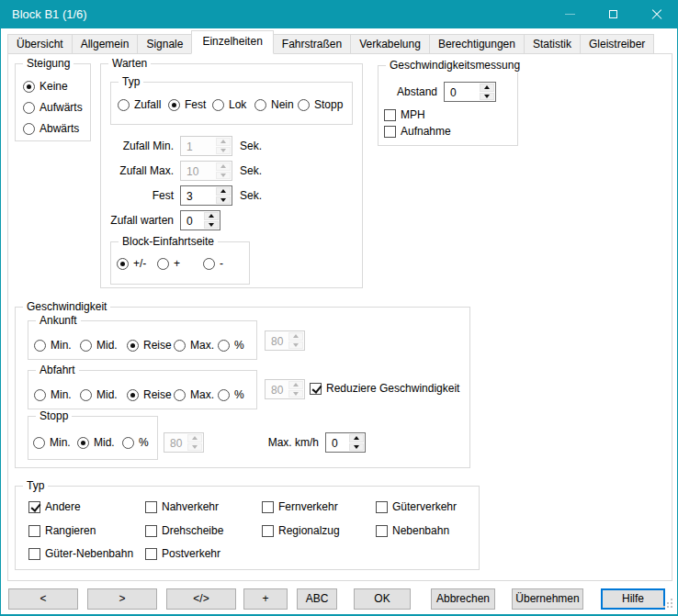 This screenshot has width=678, height=616. I want to click on add-button: +, so click(266, 599).